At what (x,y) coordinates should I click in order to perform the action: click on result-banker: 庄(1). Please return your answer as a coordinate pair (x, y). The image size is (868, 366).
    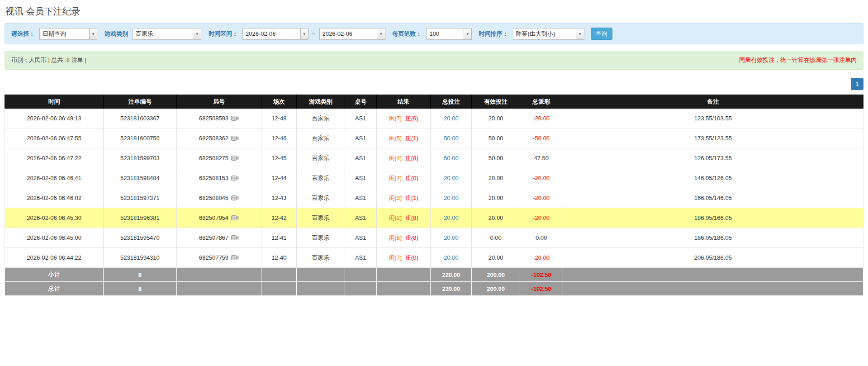
    Looking at the image, I should click on (412, 198).